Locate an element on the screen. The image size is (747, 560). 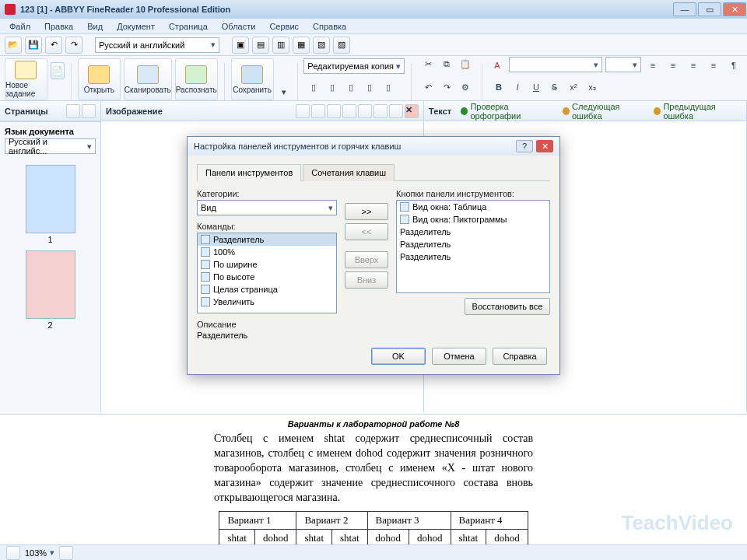
font-family-combo: ▾ is located at coordinates (556, 65).